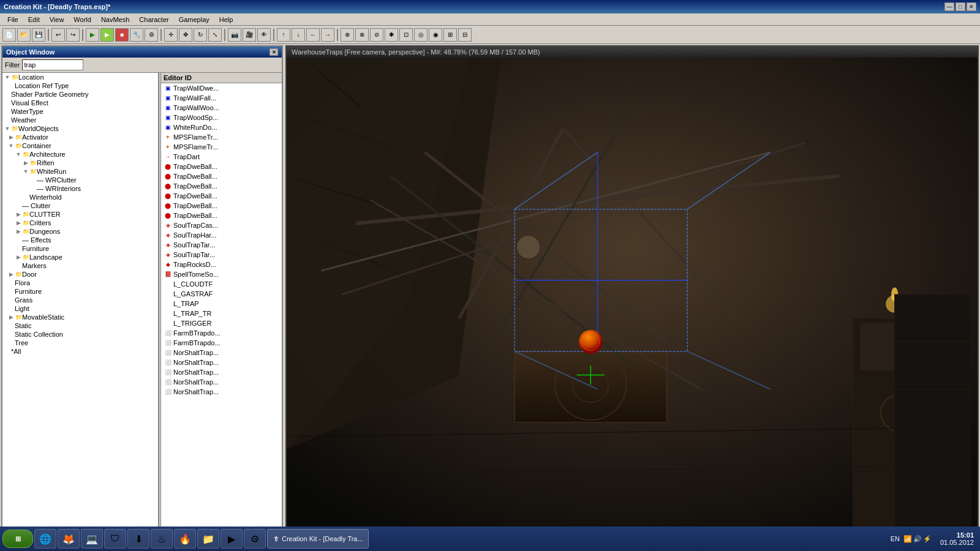 The image size is (980, 551). What do you see at coordinates (274, 52) in the screenshot?
I see `object-window-close: ✕` at bounding box center [274, 52].